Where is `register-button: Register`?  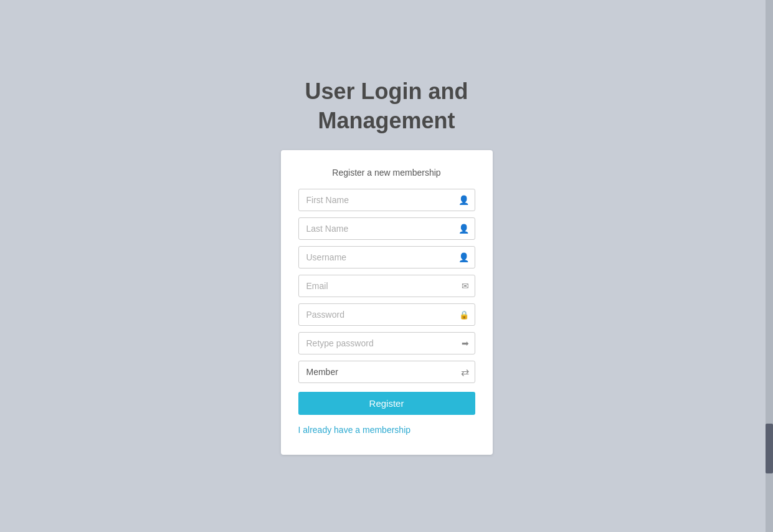
register-button: Register is located at coordinates (387, 404).